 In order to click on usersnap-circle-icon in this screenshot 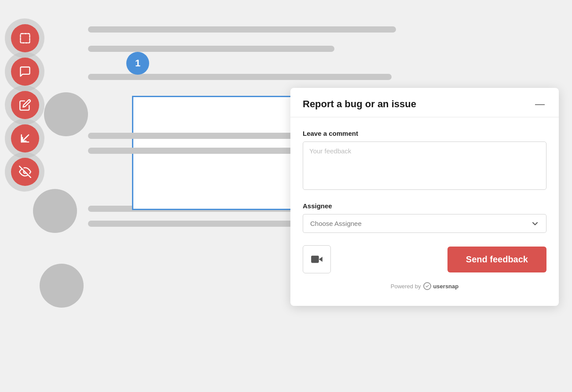, I will do `click(427, 286)`.